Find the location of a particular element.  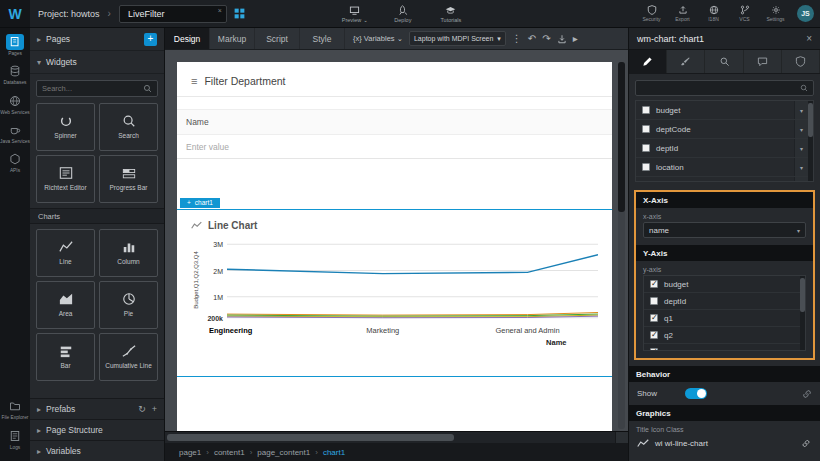

widget-tile-column: Column is located at coordinates (128, 253).